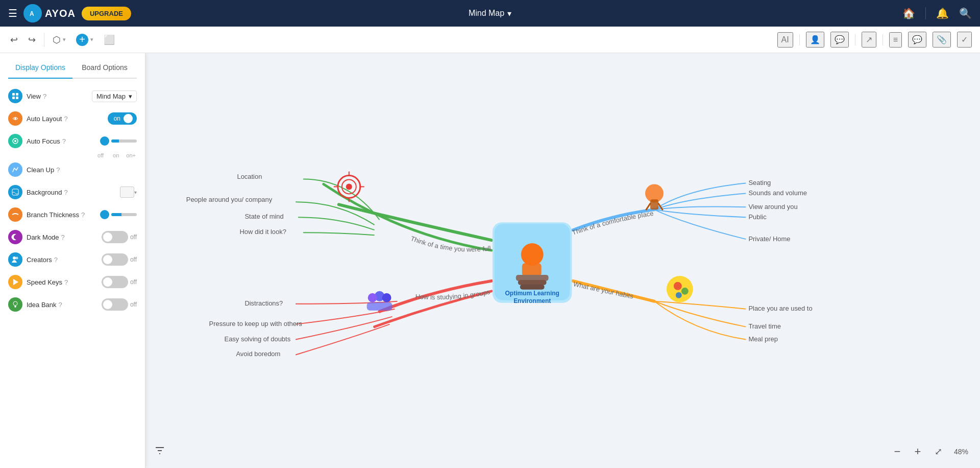 This screenshot has width=980, height=468. What do you see at coordinates (72, 305) in the screenshot?
I see `panel-row-idea-bank: Idea Bank ? off` at bounding box center [72, 305].